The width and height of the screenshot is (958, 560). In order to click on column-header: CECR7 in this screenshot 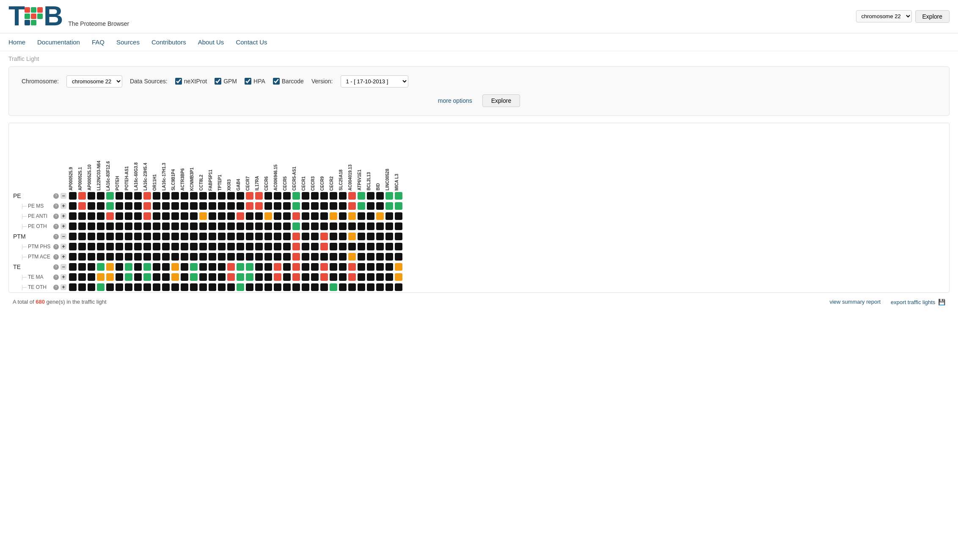, I will do `click(250, 157)`.